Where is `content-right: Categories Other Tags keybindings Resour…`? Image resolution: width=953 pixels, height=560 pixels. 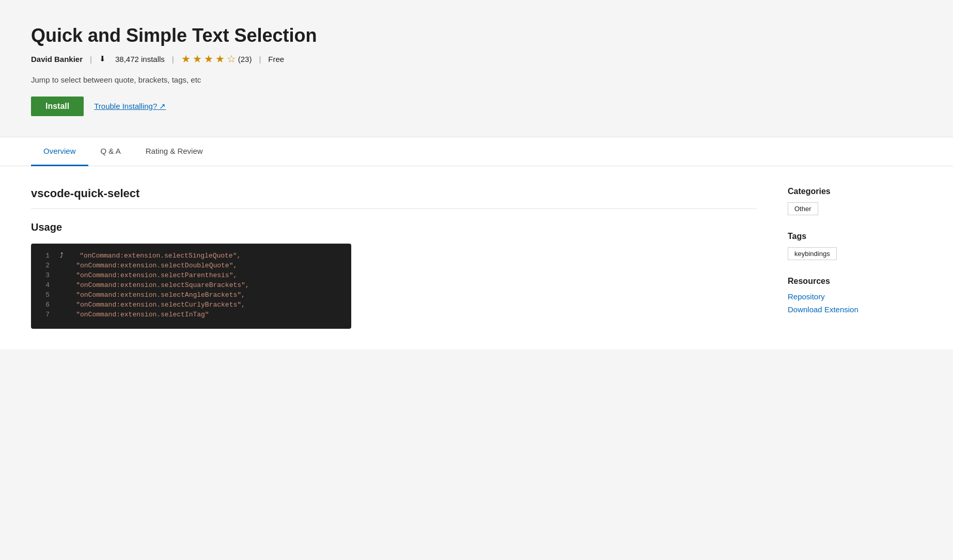
content-right: Categories Other Tags keybindings Resour… is located at coordinates (855, 258).